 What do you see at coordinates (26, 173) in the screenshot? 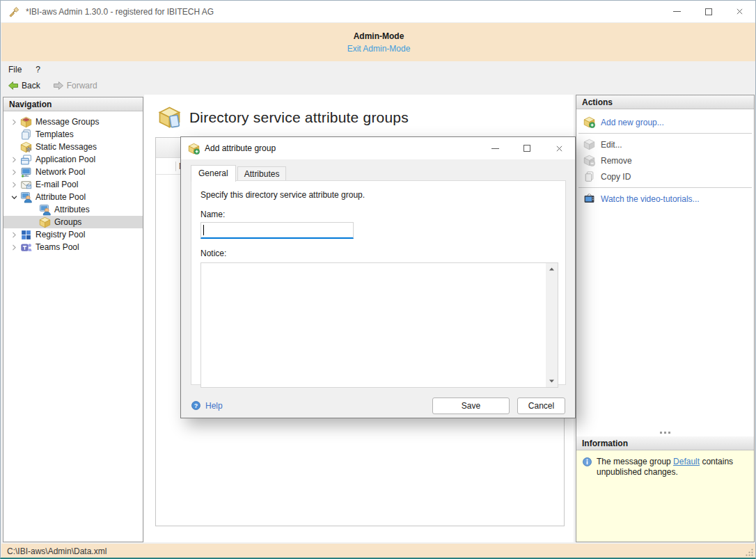
I see `network-pool-icon` at bounding box center [26, 173].